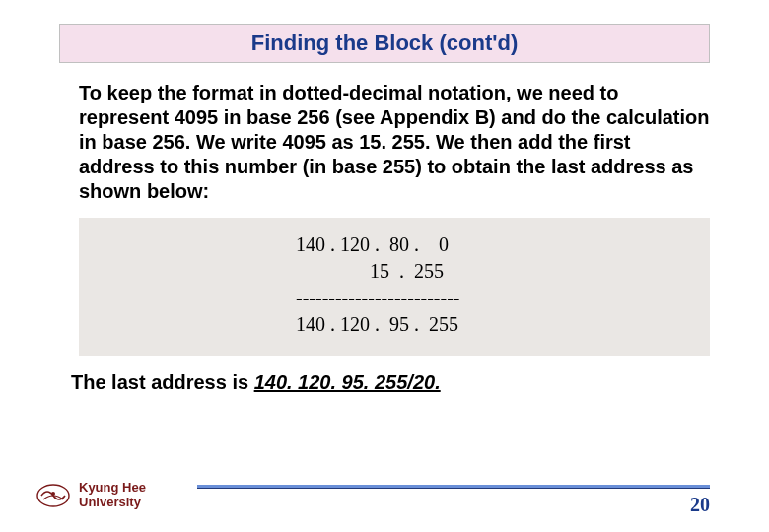  Describe the element at coordinates (454, 487) in the screenshot. I see `footer-rule` at that location.